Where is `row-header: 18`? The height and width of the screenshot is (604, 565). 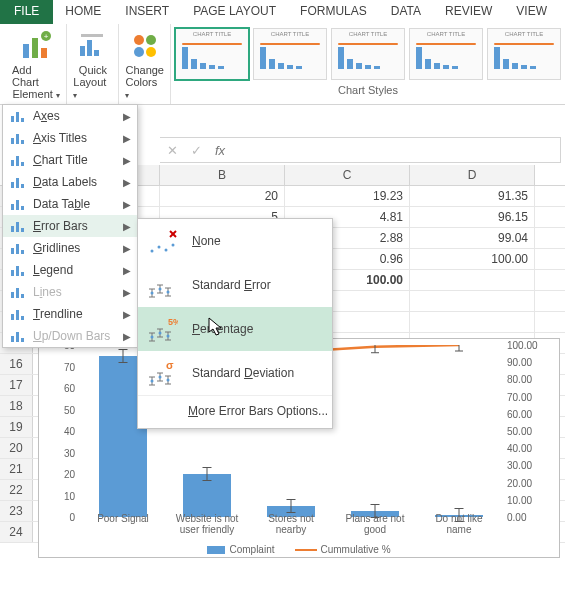
row-header: 18 is located at coordinates (16, 406).